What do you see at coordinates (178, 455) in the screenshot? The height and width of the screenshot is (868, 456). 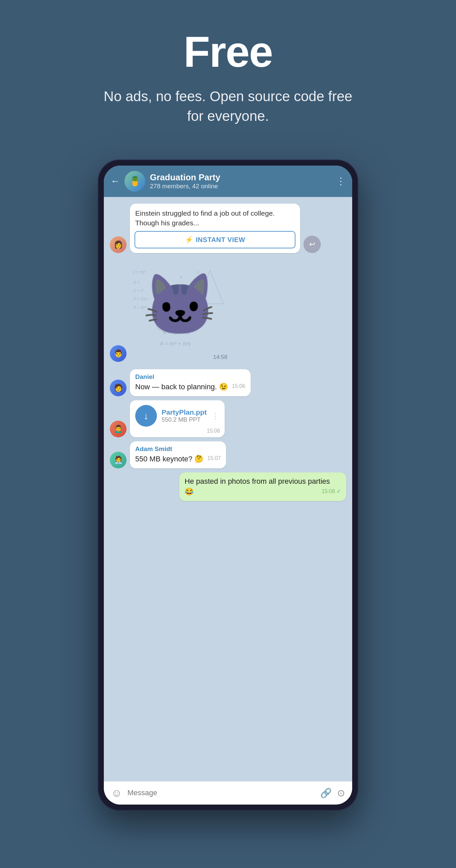 I see `message-bubble: Adam Smidt 550 MB keynote? 🤔 15:07` at bounding box center [178, 455].